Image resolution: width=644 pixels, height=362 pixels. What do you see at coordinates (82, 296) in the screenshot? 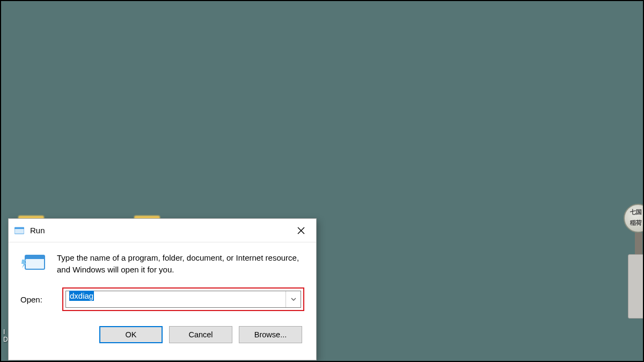
I see `input-selected-text: dxdiag` at bounding box center [82, 296].